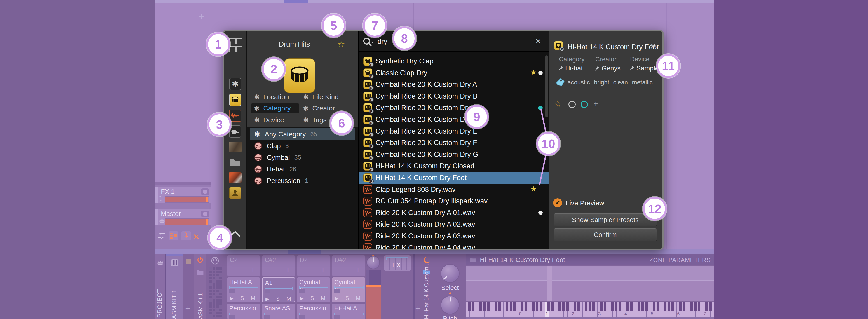  What do you see at coordinates (186, 236) in the screenshot?
I see `route-arrow-icon: ⤵` at bounding box center [186, 236].